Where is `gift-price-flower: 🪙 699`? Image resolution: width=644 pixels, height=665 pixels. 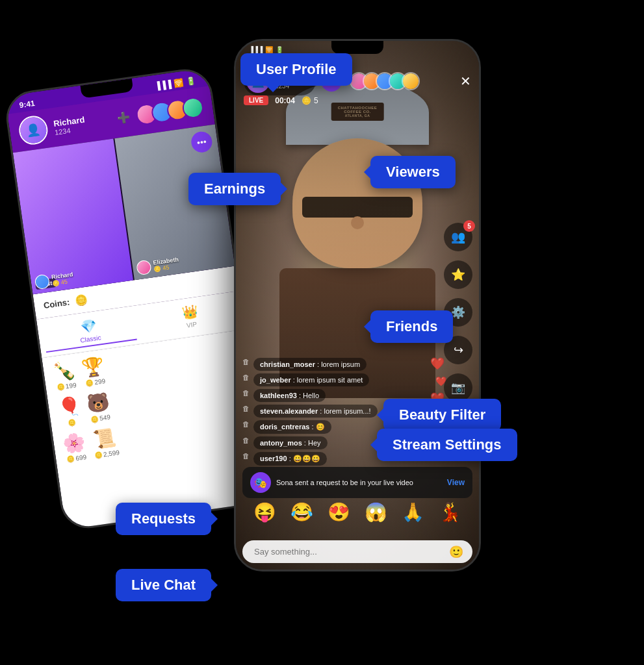 gift-price-flower: 🪙 699 is located at coordinates (77, 458).